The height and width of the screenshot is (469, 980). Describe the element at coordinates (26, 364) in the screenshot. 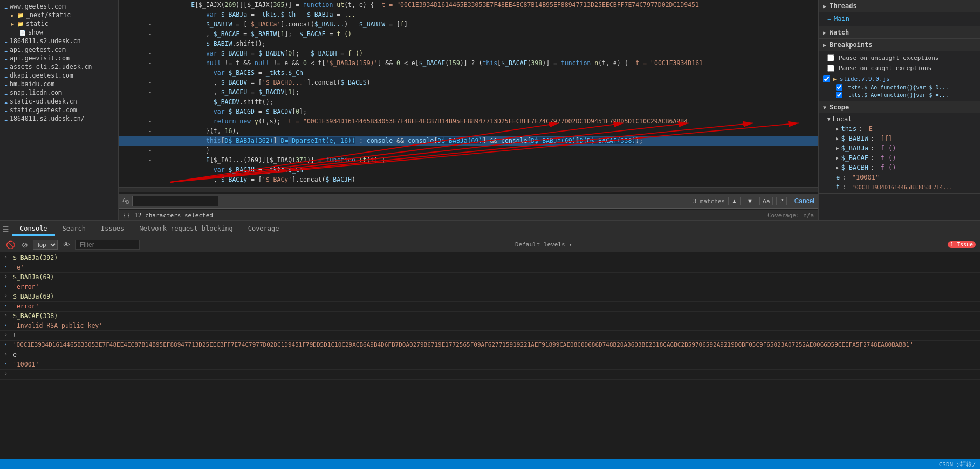

I see `log-text-12: '10001'` at that location.